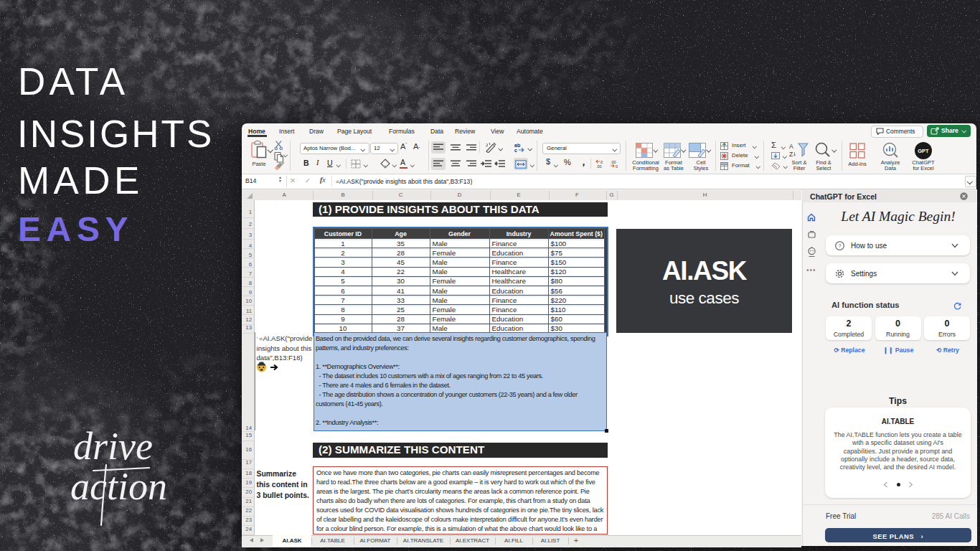 This screenshot has height=551, width=980. Describe the element at coordinates (113, 446) in the screenshot. I see `svg-text: drive` at that location.